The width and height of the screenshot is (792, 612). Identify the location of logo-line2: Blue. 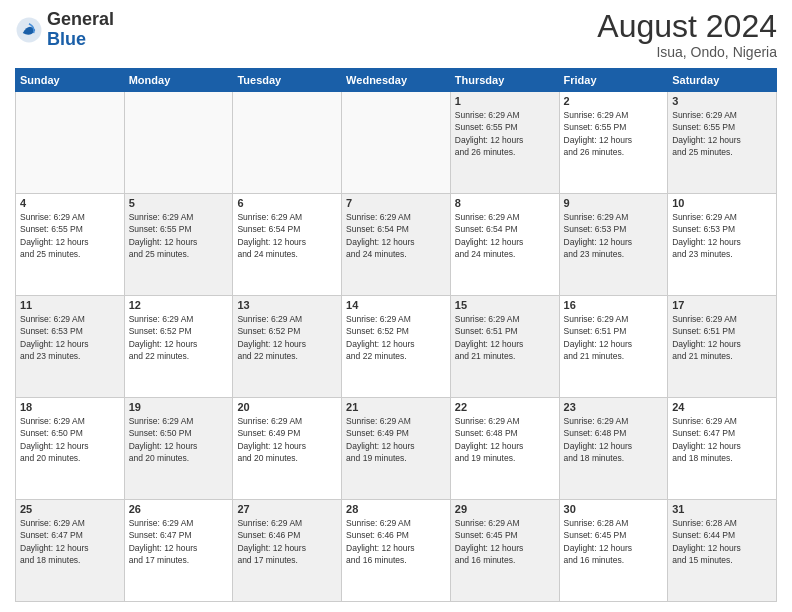
(80, 40).